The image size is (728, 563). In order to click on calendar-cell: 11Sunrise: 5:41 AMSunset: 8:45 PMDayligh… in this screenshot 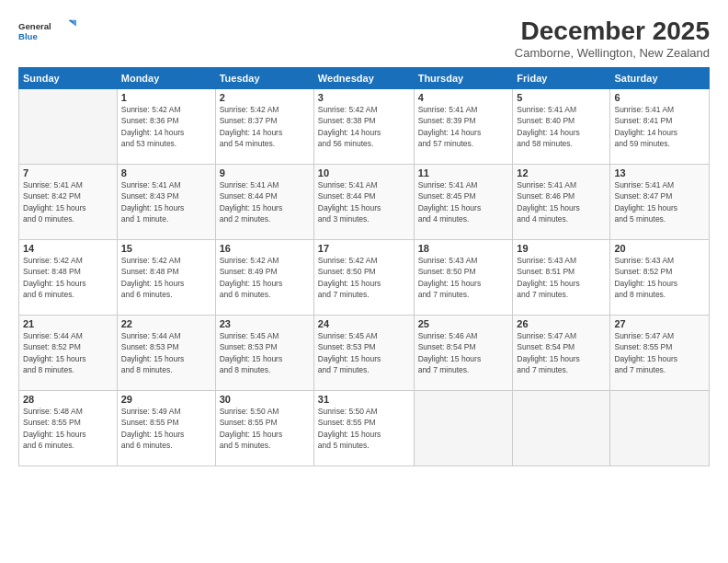, I will do `click(463, 202)`.